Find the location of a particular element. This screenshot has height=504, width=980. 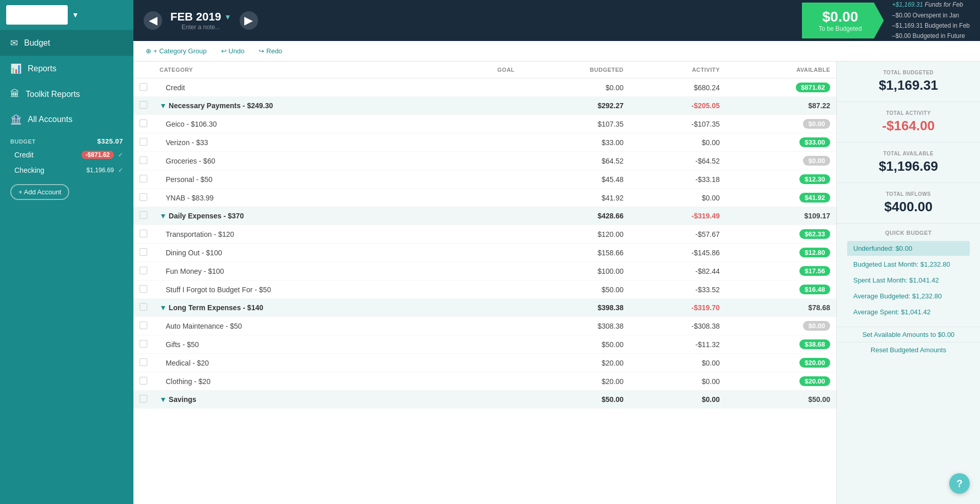

category-budgeted: $64.52 is located at coordinates (575, 161).